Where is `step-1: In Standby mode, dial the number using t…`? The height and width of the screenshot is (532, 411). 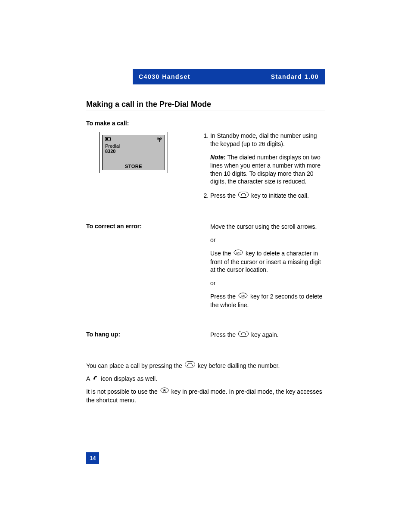 step-1: In Standby mode, dial the number using t… is located at coordinates (268, 159).